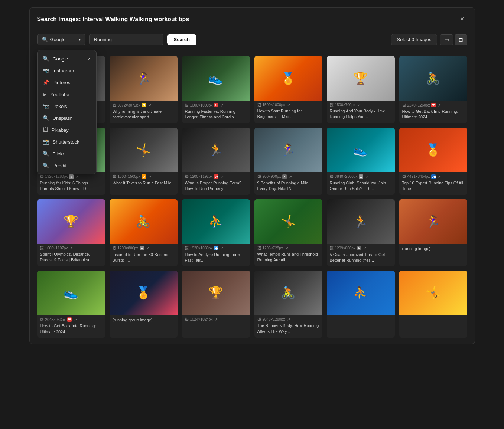 The width and height of the screenshot is (504, 429). What do you see at coordinates (461, 40) in the screenshot?
I see `grid-view-button: ⊞` at bounding box center [461, 40].